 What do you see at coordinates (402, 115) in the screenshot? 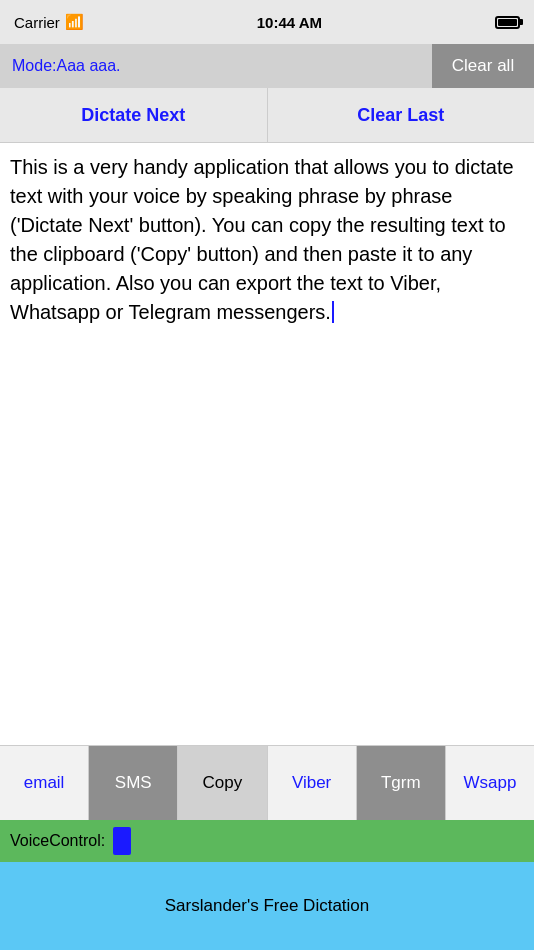
I see `clear-last-button: Clear Last` at bounding box center [402, 115].